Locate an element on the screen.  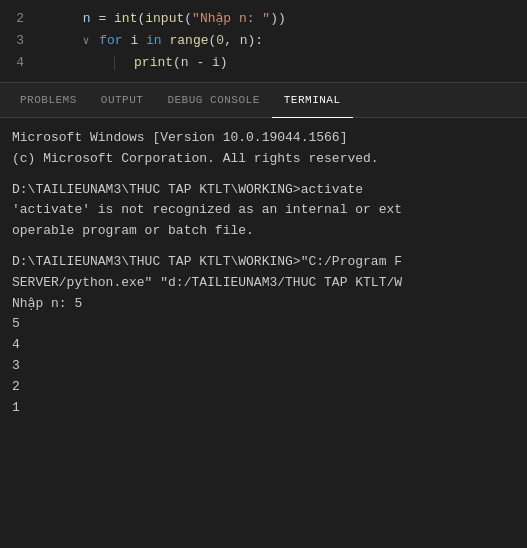
line-number-3: 3 is located at coordinates (18, 41).